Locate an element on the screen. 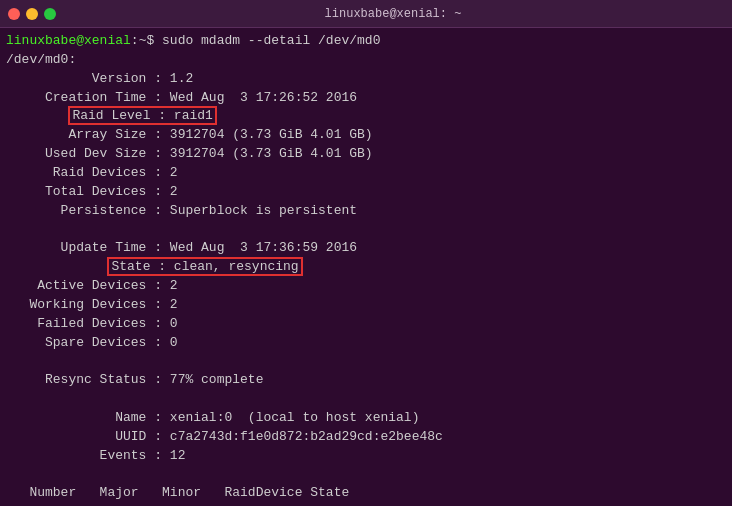 The image size is (732, 506). title-bar: linuxbabe@xenial: ~ is located at coordinates (366, 14).